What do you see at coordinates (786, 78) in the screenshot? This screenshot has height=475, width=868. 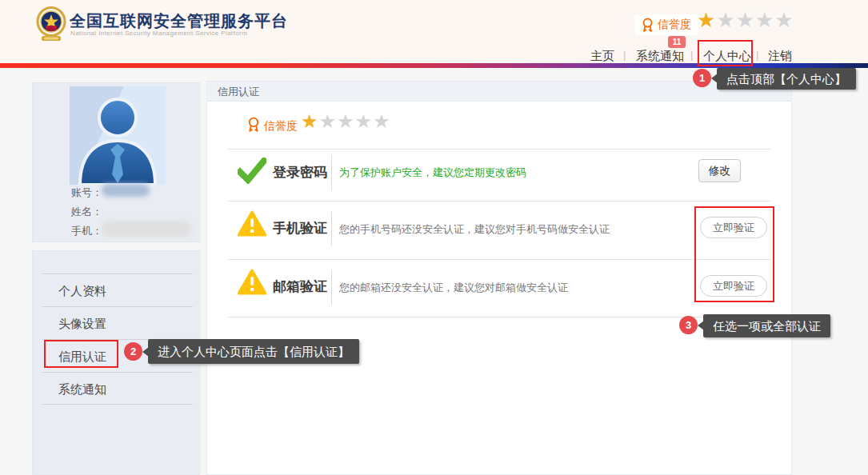 I see `step-1-tooltip: 点击顶部【个人中心】` at bounding box center [786, 78].